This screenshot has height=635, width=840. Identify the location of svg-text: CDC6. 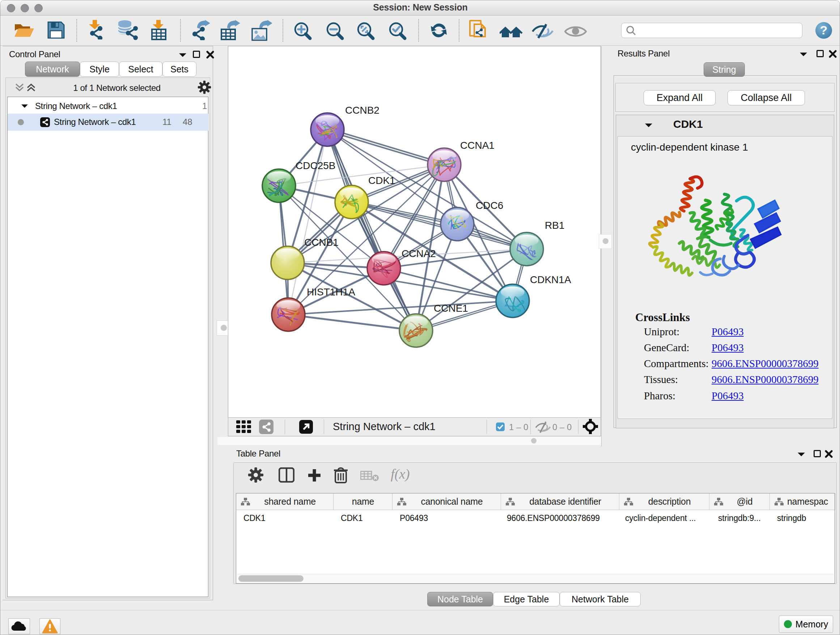
(489, 205).